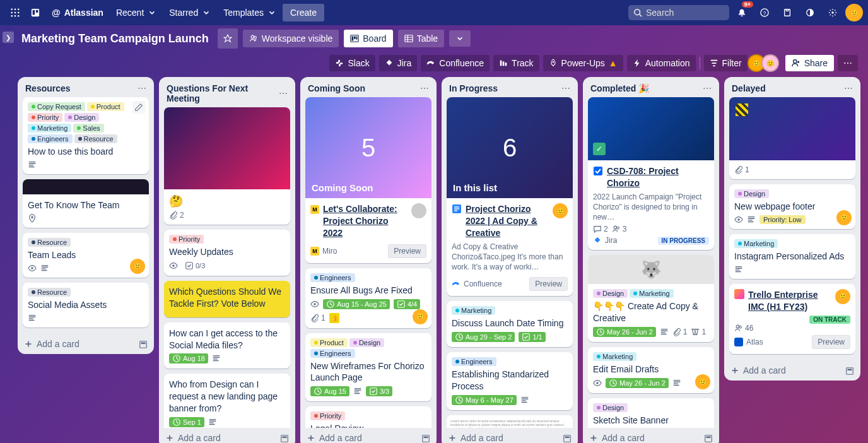  What do you see at coordinates (223, 93) in the screenshot?
I see `list-title: Questions For Next Meeting` at bounding box center [223, 93].